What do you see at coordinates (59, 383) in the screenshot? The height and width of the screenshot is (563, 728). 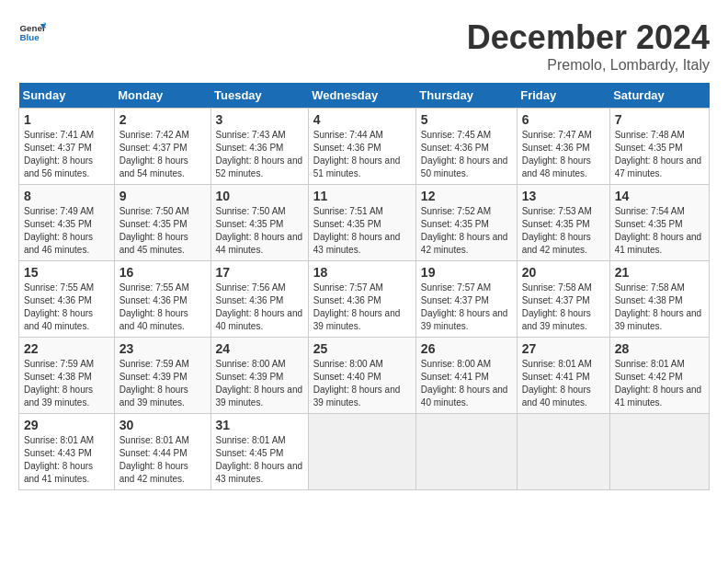 I see `day-info: Sunrise: 7:59 AMSunset: 4:38 PMDaylight:…` at bounding box center [59, 383].